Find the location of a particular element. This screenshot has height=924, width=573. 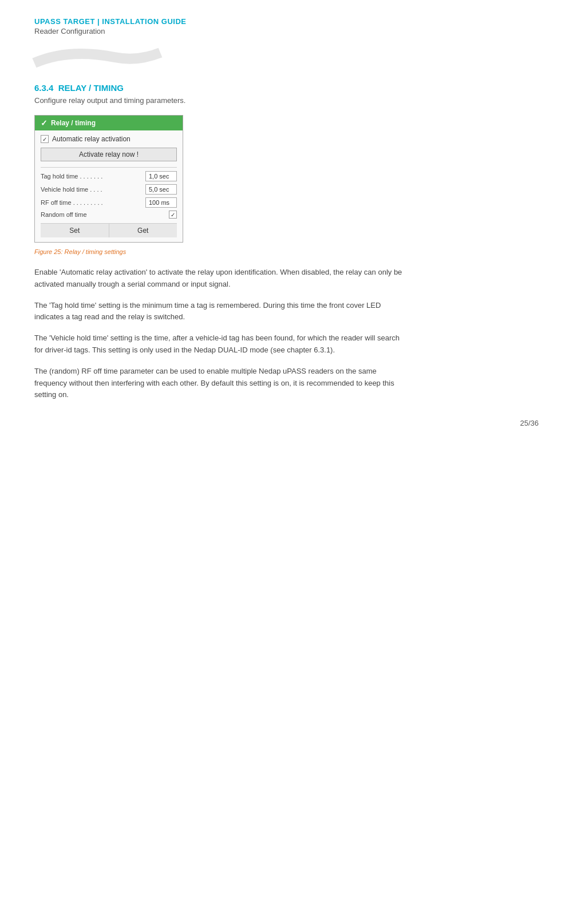

doc-subtitle: Reader Configuration is located at coordinates (286, 31).